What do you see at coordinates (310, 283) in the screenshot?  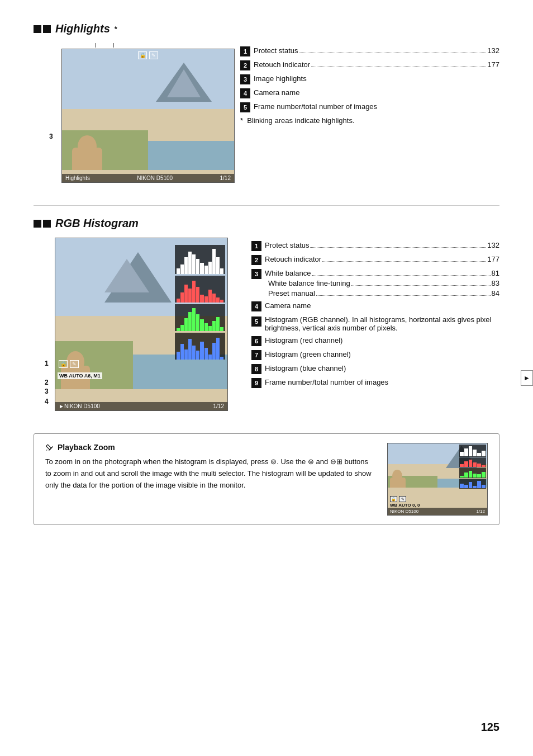 I see `rgb-text-3a: White balance fine-tuning` at bounding box center [310, 283].